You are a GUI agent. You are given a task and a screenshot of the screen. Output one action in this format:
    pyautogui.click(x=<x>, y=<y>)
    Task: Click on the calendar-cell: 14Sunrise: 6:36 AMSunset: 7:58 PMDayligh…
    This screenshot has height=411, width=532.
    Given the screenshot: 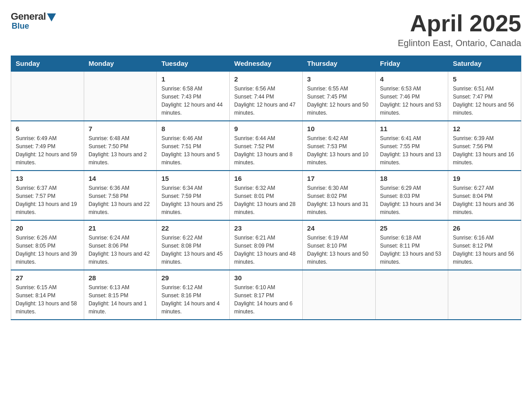 What is the action you would take?
    pyautogui.click(x=120, y=195)
    